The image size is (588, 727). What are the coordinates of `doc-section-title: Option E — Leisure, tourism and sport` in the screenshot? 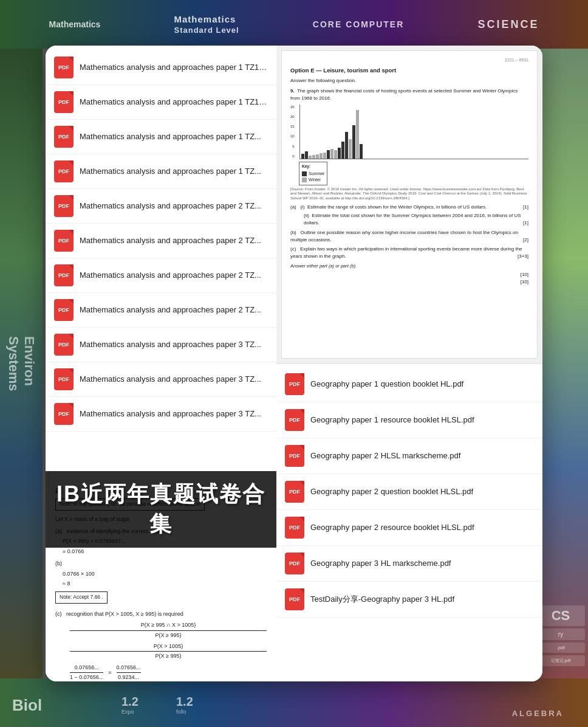 It's located at (409, 71).